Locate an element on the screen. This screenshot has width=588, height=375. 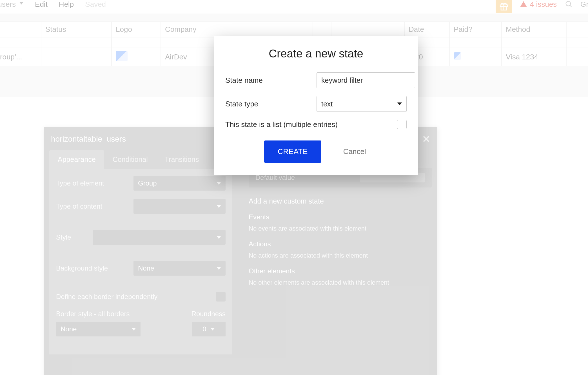
issues-count: 4 issues is located at coordinates (544, 5).